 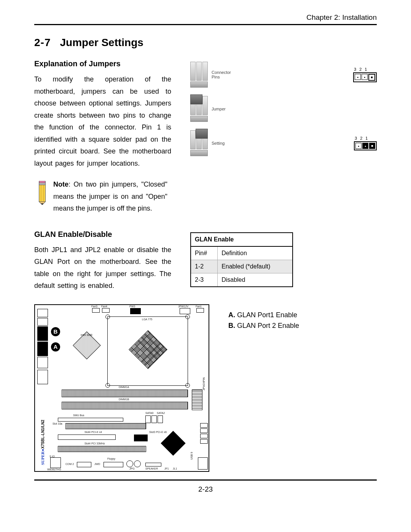 I want to click on brand-model: X7SBL-LN1/LN2, so click(x=43, y=434).